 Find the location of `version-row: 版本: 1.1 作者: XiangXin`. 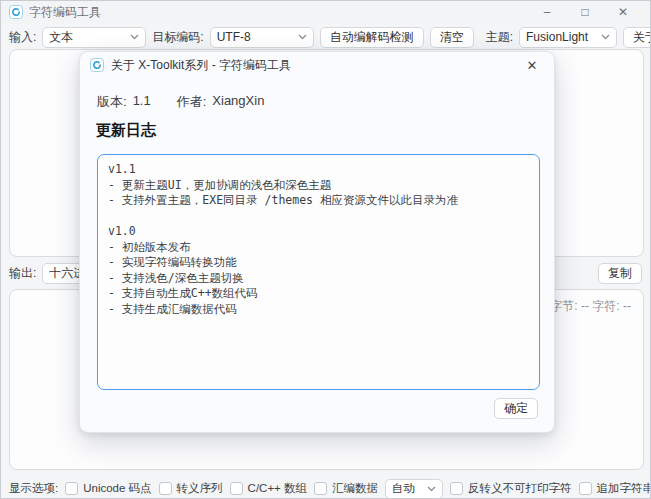

version-row: 版本: 1.1 作者: XiangXin is located at coordinates (180, 102).